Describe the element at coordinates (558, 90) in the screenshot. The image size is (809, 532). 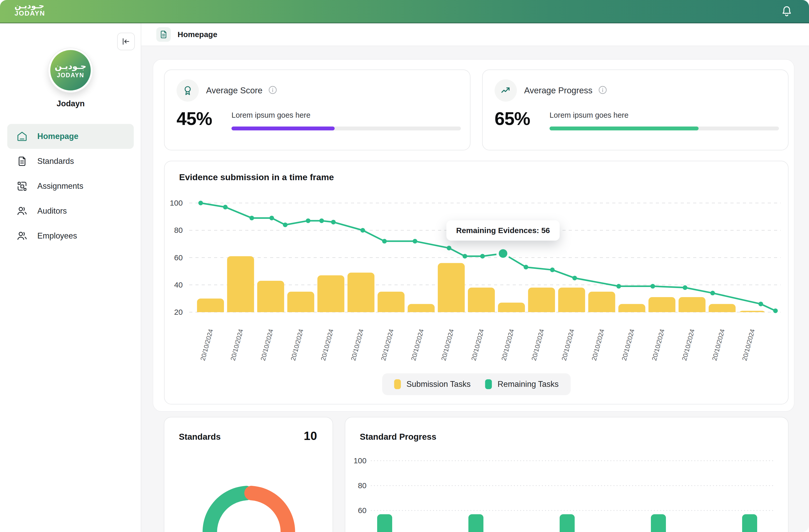
I see `average-progress-title: Average Progress` at that location.